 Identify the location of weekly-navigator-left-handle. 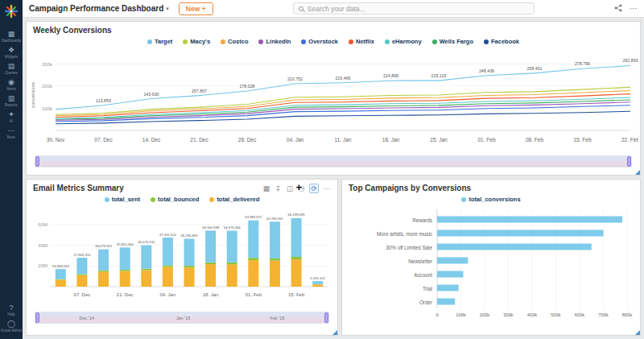
(37, 161).